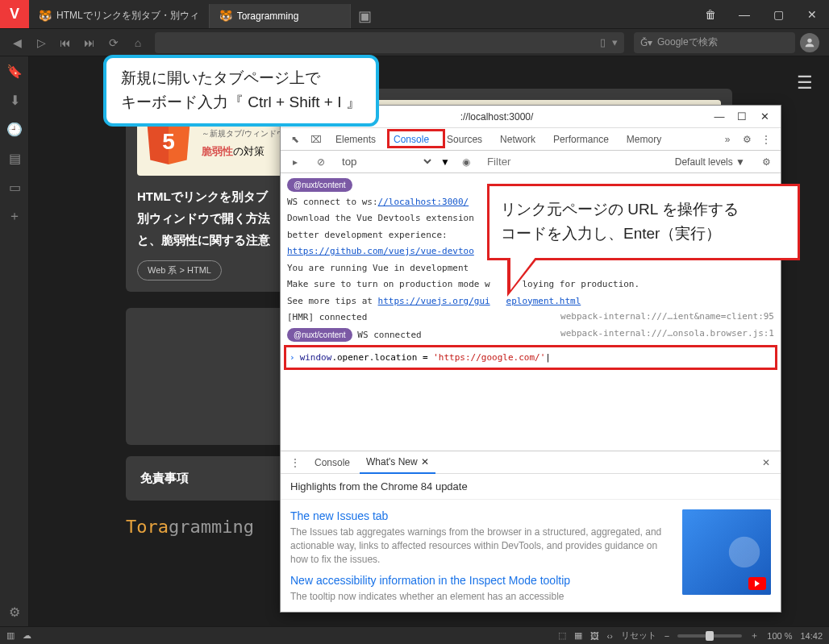 Image resolution: width=829 pixels, height=644 pixels. I want to click on drawer-menu-icon: ⋮, so click(295, 463).